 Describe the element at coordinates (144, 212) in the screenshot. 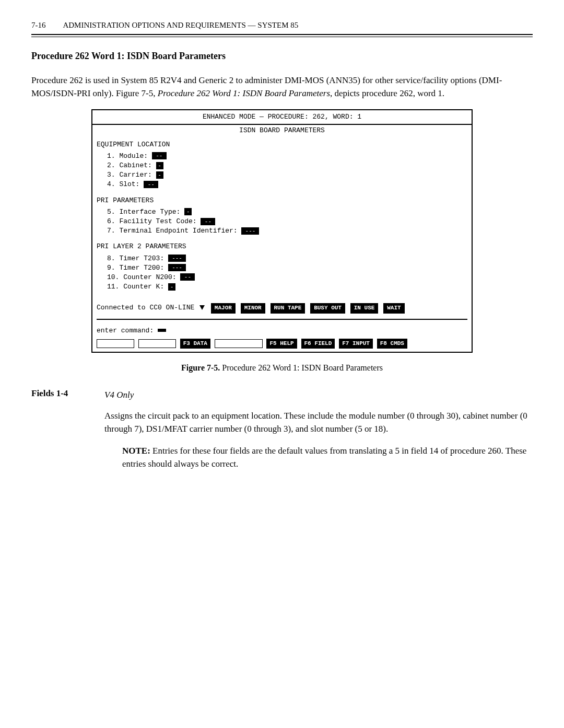

I see `field-5-label: 5. Interface Type:` at that location.